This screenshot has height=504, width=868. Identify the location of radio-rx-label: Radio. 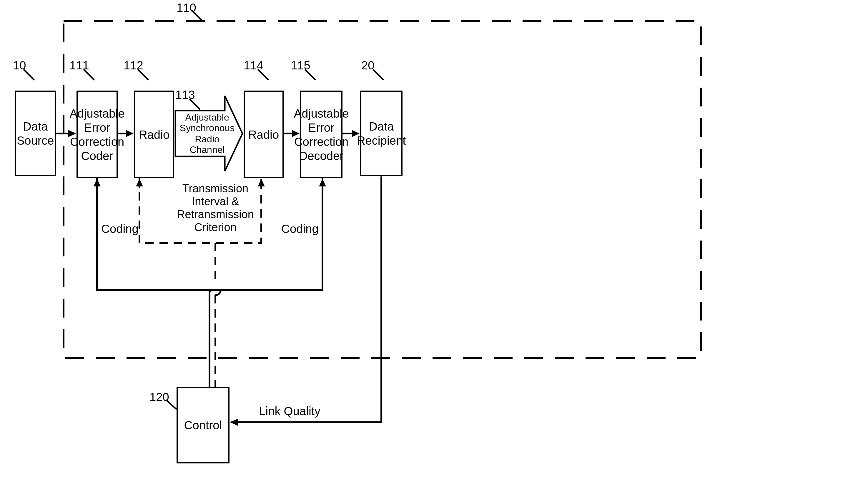
(264, 134).